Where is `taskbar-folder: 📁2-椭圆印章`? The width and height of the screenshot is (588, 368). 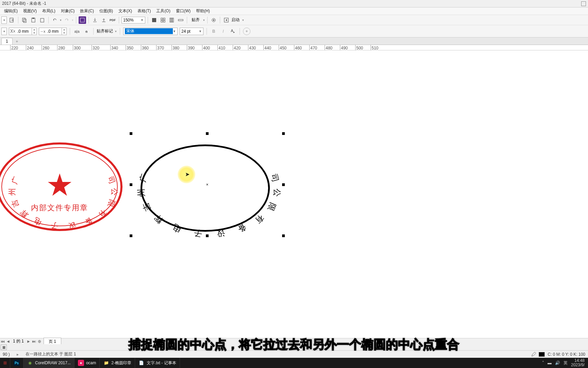 taskbar-folder: 📁2-椭圆印章 is located at coordinates (117, 363).